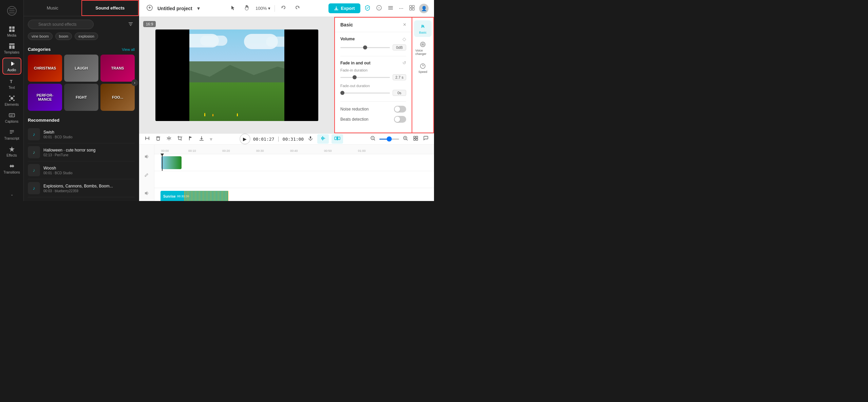 The width and height of the screenshot is (868, 402). I want to click on sidebar-collapse-btn: ⌄, so click(12, 195).